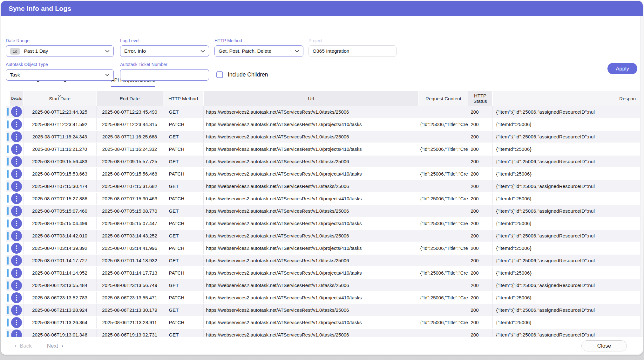 The height and width of the screenshot is (360, 644). I want to click on http-method-label: HTTP Method, so click(259, 41).